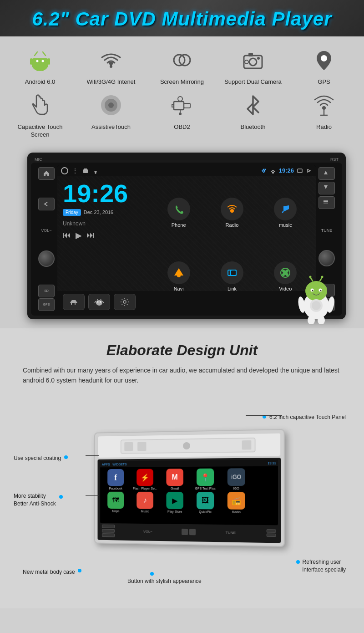 Image resolution: width=364 pixels, height=633 pixels. What do you see at coordinates (175, 479) in the screenshot?
I see `diag-gmail: M Gmail` at bounding box center [175, 479].